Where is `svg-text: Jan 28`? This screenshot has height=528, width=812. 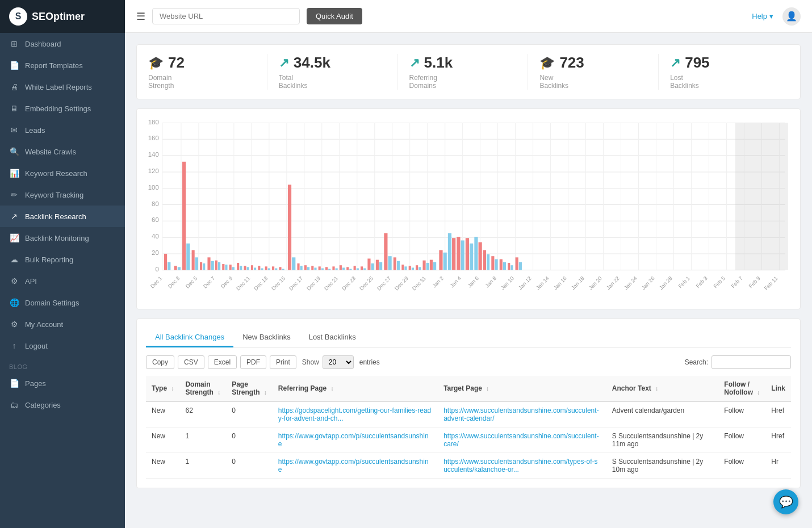 svg-text: Jan 28 is located at coordinates (665, 283).